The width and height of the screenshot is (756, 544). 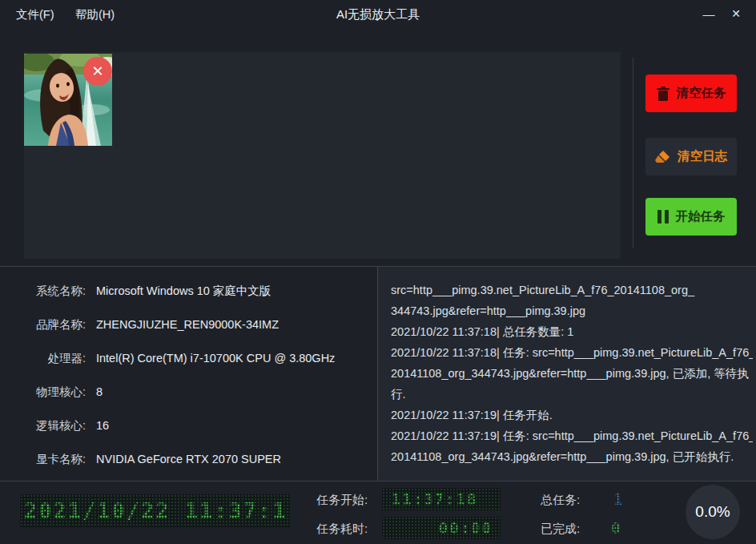 I want to click on window-title: AI无损放大工具, so click(x=378, y=14).